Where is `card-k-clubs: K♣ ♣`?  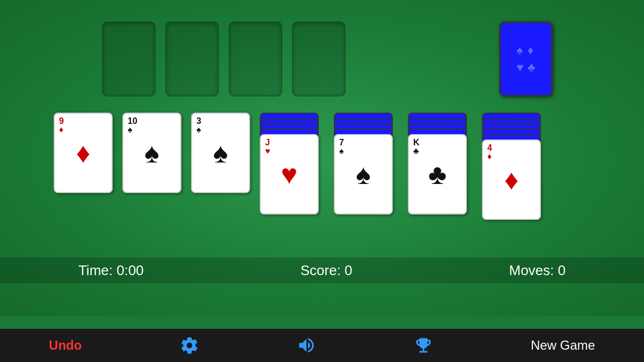
card-k-clubs: K♣ ♣ is located at coordinates (437, 174).